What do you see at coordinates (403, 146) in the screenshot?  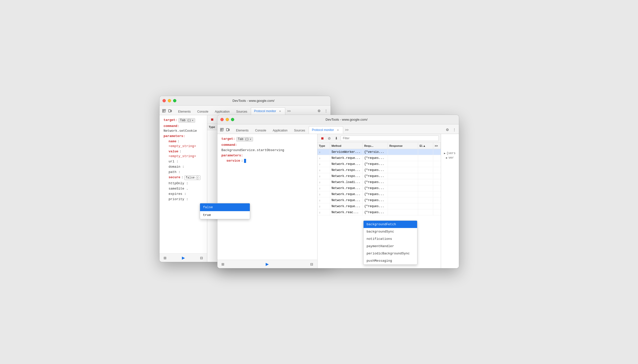 I see `front-col-response: Response` at bounding box center [403, 146].